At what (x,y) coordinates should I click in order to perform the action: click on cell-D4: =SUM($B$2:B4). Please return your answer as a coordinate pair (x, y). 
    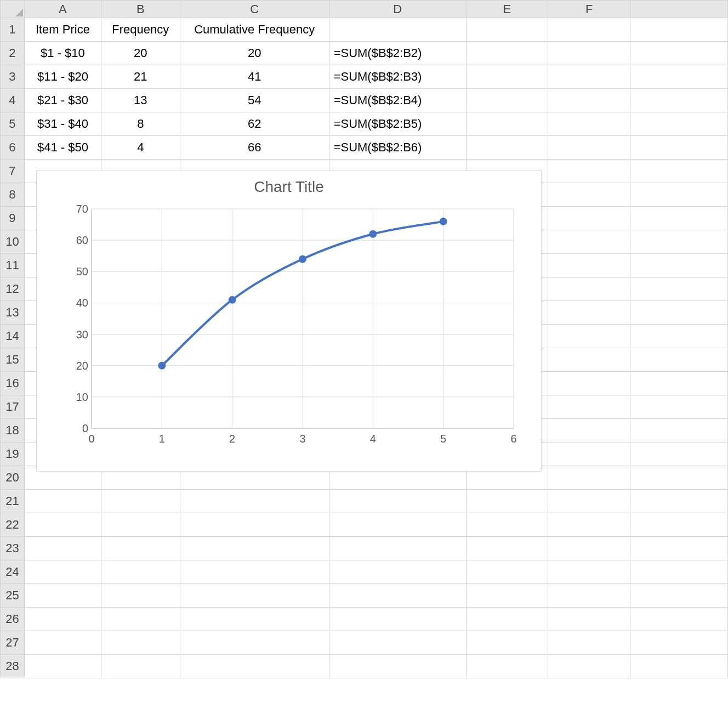
    Looking at the image, I should click on (397, 101).